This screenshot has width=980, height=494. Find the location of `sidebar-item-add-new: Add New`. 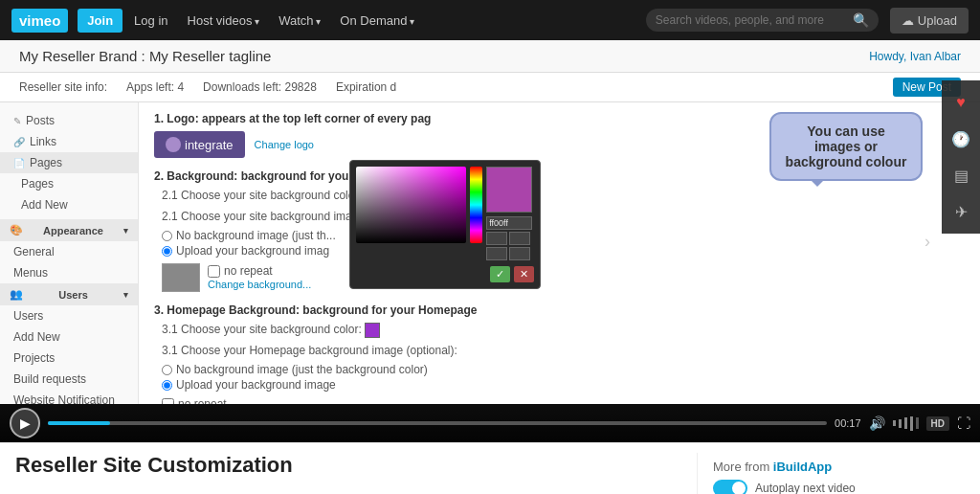

sidebar-item-add-new: Add New is located at coordinates (69, 205).